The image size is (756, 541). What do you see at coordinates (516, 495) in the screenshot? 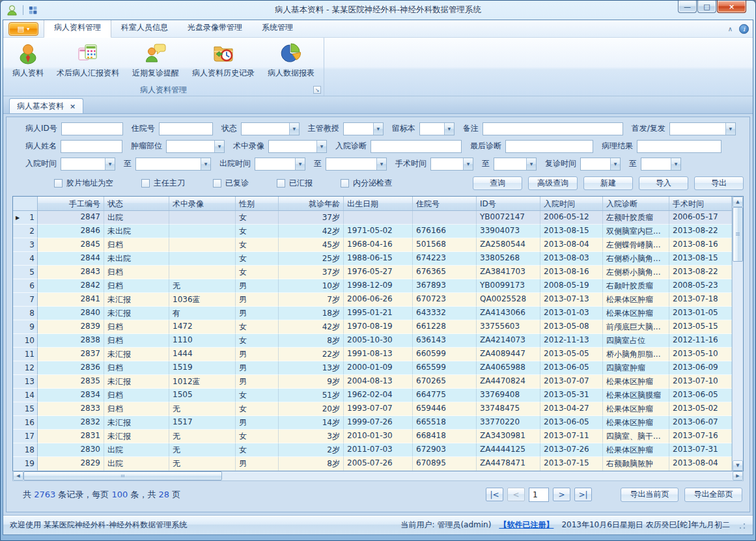
I see `pager-prev-button: <` at bounding box center [516, 495].